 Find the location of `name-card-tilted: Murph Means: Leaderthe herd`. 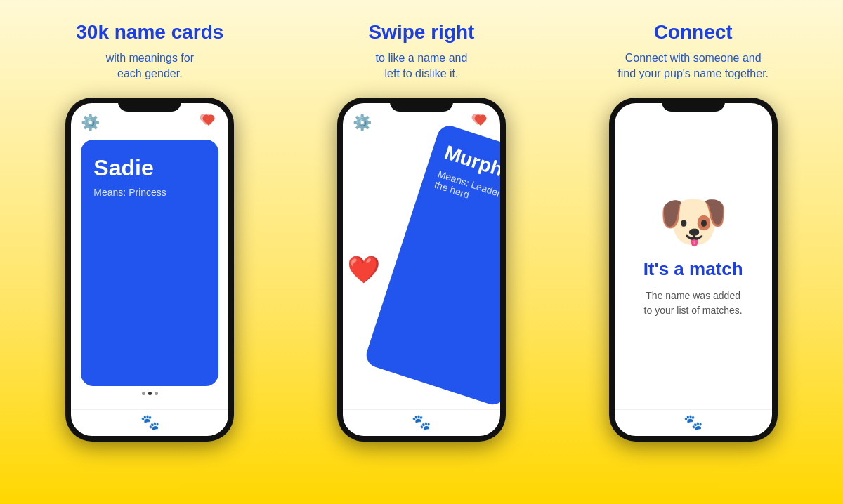

name-card-tilted: Murph Means: Leaderthe herd is located at coordinates (431, 265).